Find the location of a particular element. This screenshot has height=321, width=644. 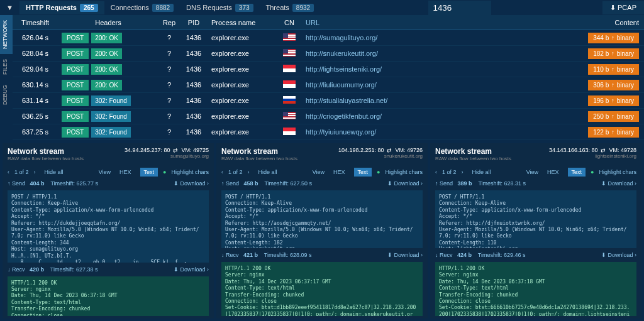

col-timeshift: Timeshift is located at coordinates (35, 23).